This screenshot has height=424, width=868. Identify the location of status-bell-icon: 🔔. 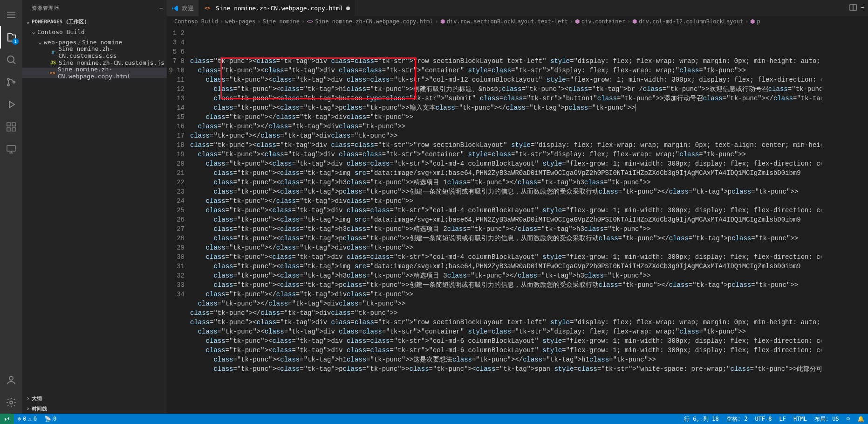
(861, 419).